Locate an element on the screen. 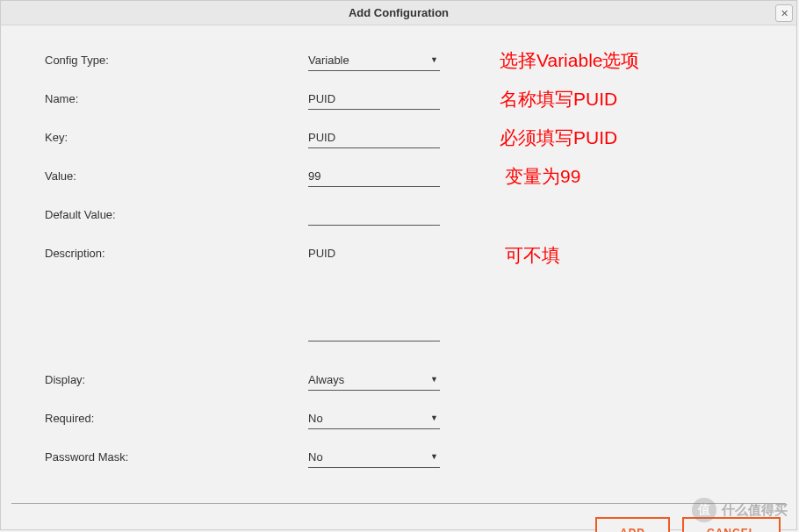  default-value-label: Default Value: is located at coordinates (176, 214).